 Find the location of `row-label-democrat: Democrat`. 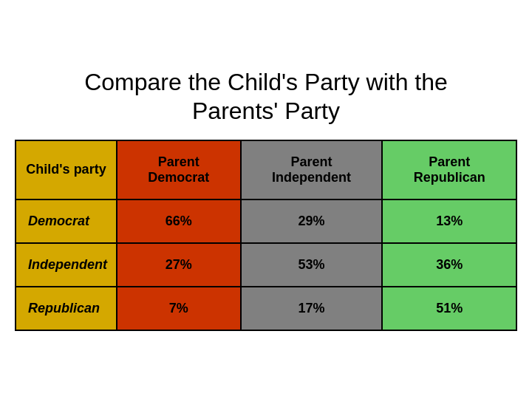

row-label-democrat: Democrat is located at coordinates (66, 222).